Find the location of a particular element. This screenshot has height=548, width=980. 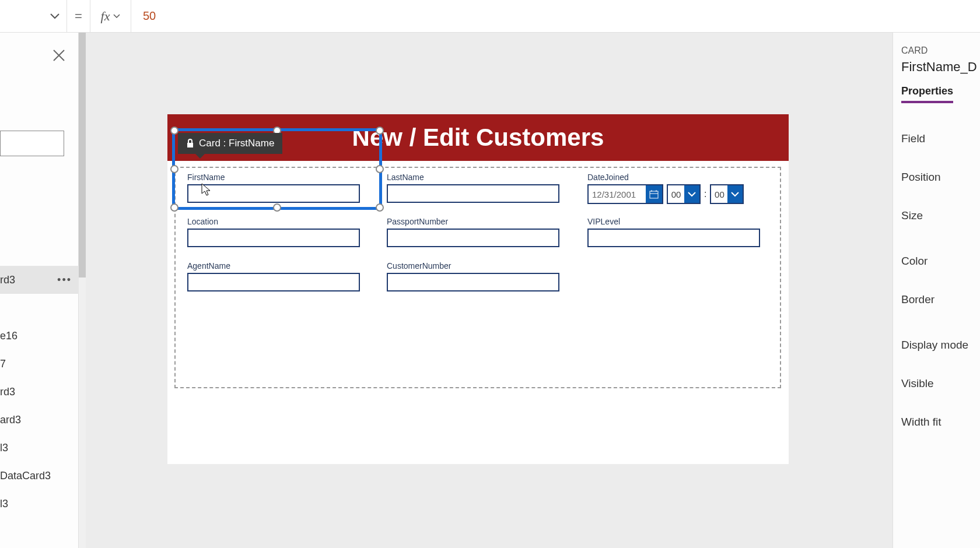

prop-position: Position is located at coordinates (940, 177).